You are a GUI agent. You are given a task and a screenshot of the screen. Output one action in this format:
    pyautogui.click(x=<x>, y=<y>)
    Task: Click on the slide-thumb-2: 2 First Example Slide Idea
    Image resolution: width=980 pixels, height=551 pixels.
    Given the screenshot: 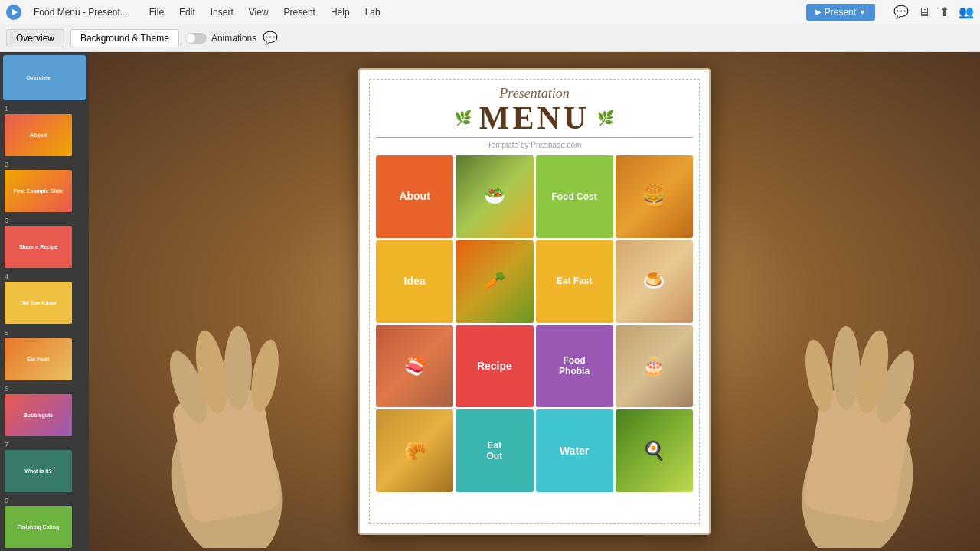 What is the action you would take?
    pyautogui.click(x=44, y=185)
    